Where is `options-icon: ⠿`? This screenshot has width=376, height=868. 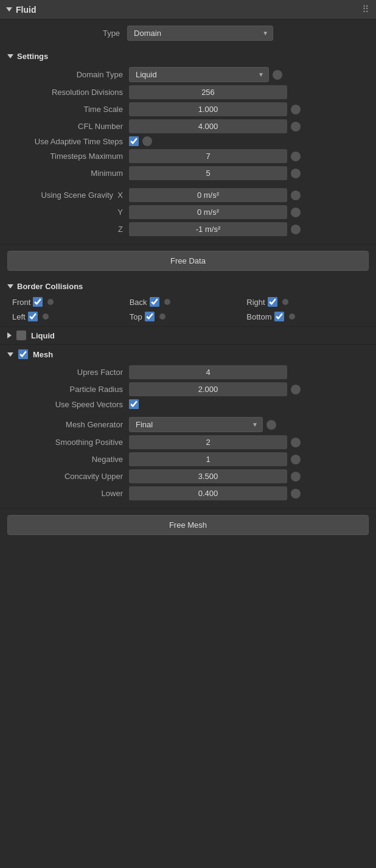 options-icon: ⠿ is located at coordinates (366, 10).